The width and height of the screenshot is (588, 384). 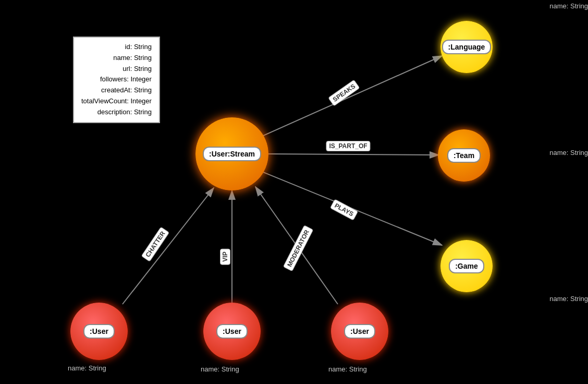 What do you see at coordinates (117, 47) in the screenshot?
I see `prop-line-1: id: String` at bounding box center [117, 47].